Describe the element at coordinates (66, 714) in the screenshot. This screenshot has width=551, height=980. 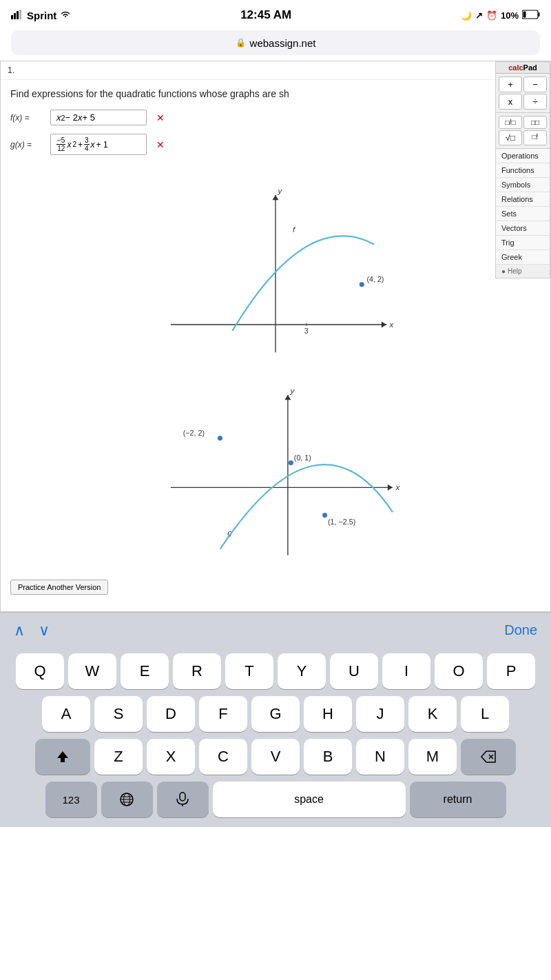
I see `key-a: A` at that location.